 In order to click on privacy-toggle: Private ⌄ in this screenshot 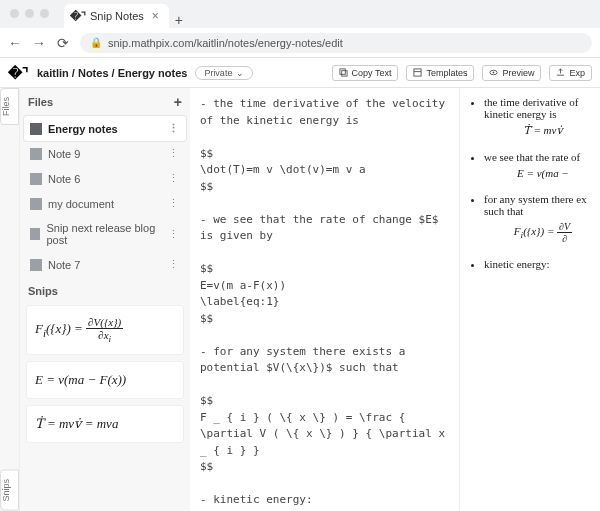, I will do `click(224, 73)`.